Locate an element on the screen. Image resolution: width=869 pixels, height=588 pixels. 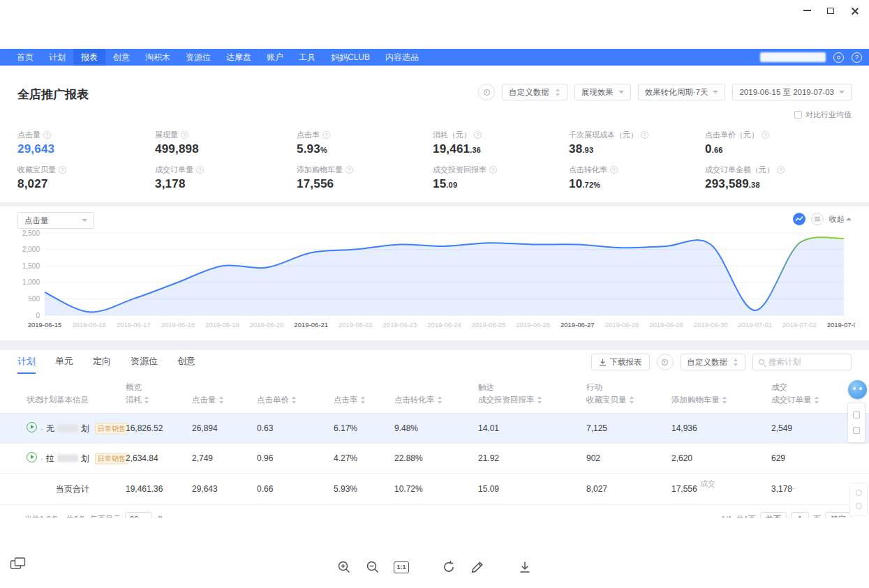
rotate-button is located at coordinates (449, 567).